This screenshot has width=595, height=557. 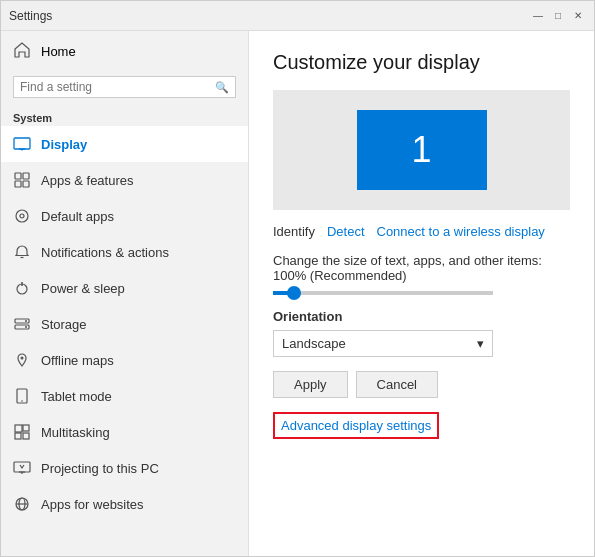 I want to click on detect-link: Detect, so click(x=346, y=232).